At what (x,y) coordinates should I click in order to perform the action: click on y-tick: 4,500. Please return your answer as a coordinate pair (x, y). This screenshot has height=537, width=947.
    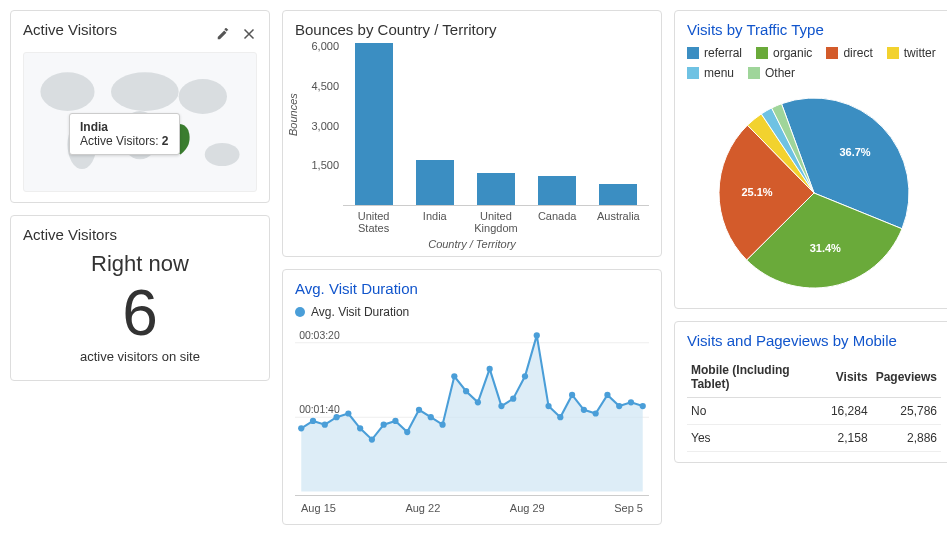
    Looking at the image, I should click on (325, 86).